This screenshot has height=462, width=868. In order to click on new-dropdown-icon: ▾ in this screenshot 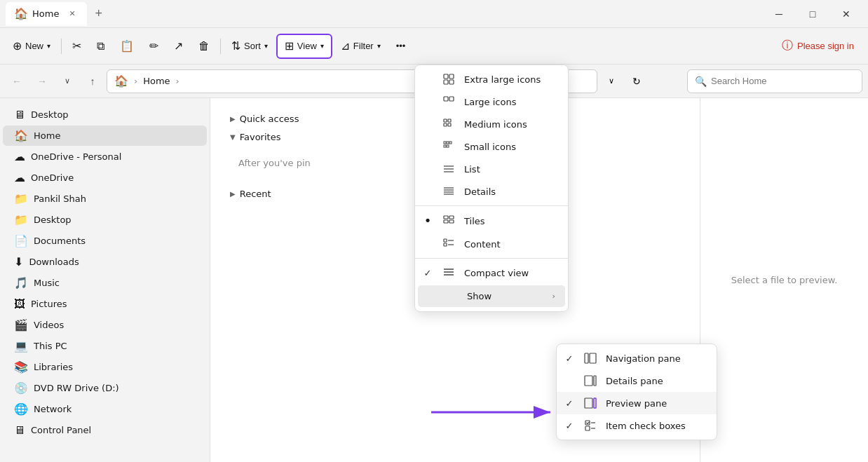, I will do `click(49, 46)`.